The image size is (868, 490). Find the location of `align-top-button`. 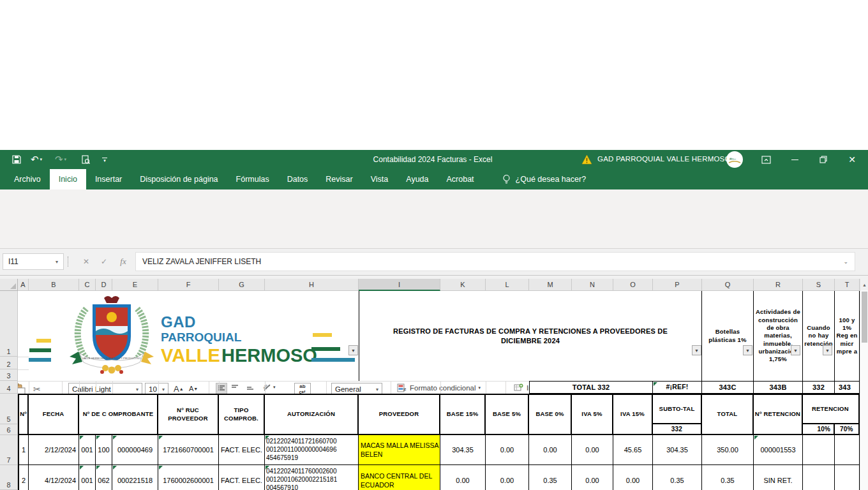

align-top-button is located at coordinates (221, 389).